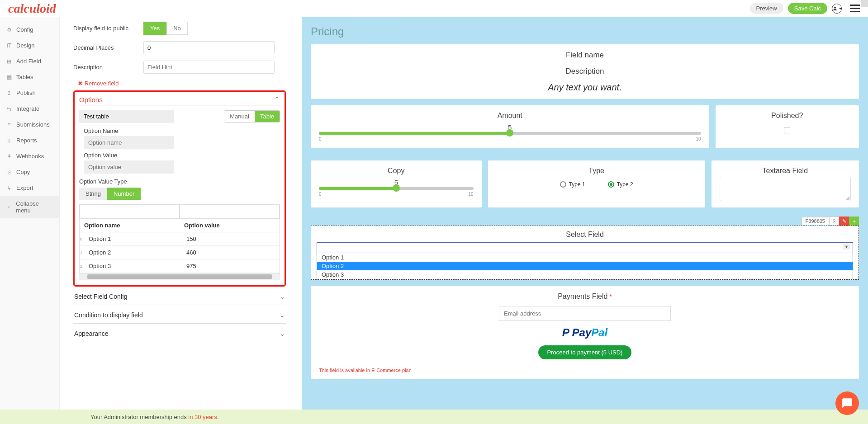  What do you see at coordinates (30, 108) in the screenshot?
I see `sidebar-item-integrate: ⇆Integrate` at bounding box center [30, 108].